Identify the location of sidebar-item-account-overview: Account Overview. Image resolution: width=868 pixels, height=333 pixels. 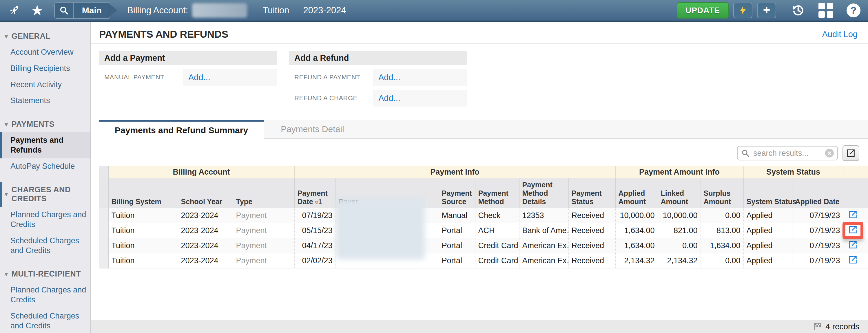
(45, 53).